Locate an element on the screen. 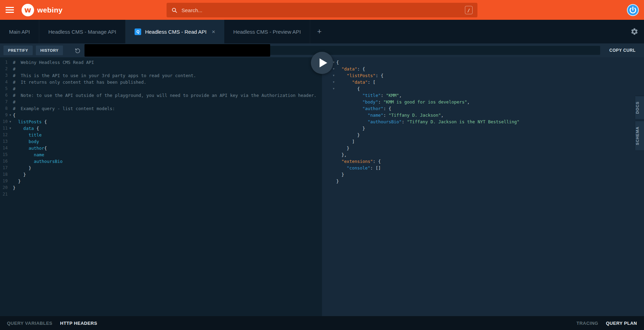  code-line: 4# It returns only content that has been… is located at coordinates (161, 82).